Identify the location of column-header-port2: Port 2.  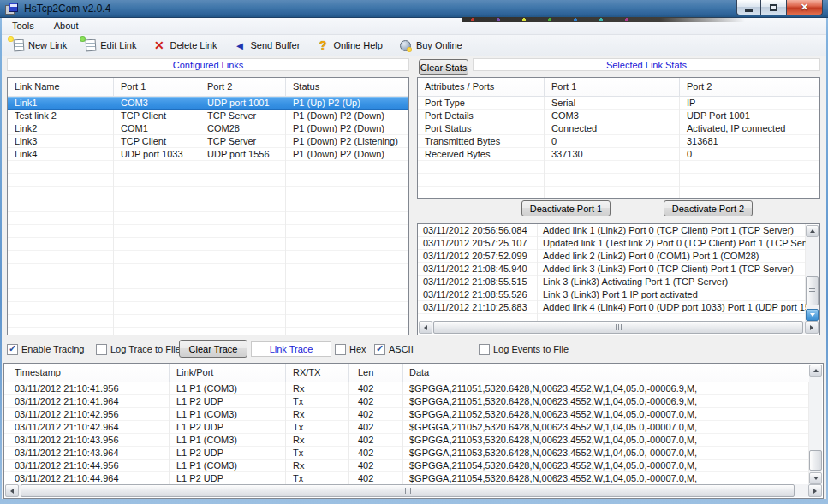
(243, 87).